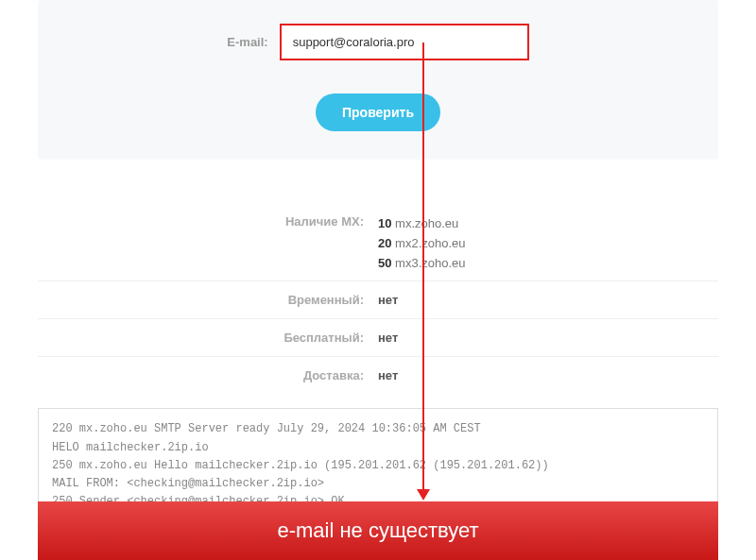 The height and width of the screenshot is (560, 756). Describe the element at coordinates (385, 263) in the screenshot. I see `mx-priority: 50` at that location.